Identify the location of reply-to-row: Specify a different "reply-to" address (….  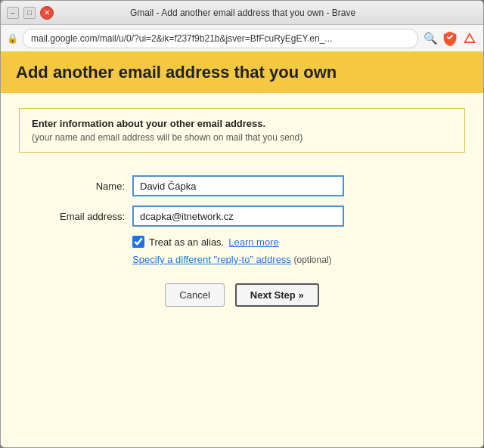
(242, 260).